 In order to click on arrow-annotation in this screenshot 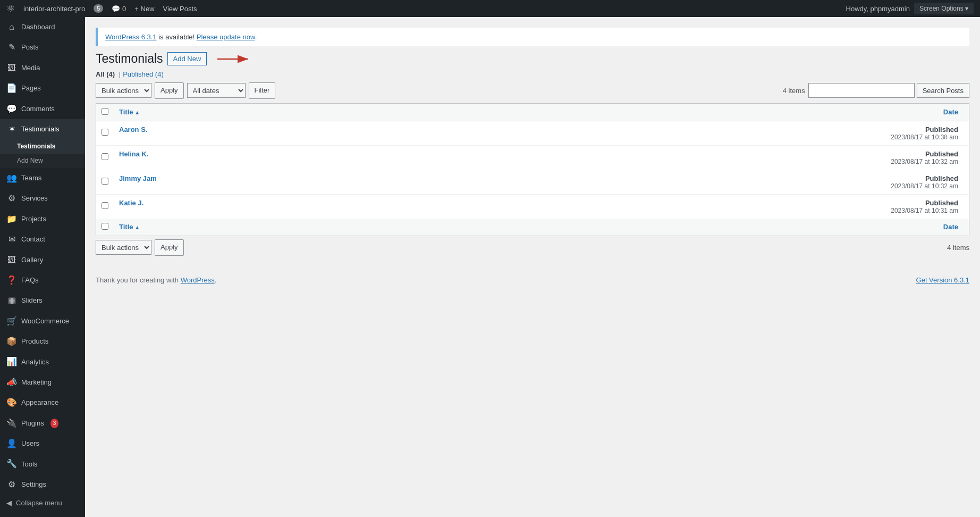, I will do `click(233, 59)`.